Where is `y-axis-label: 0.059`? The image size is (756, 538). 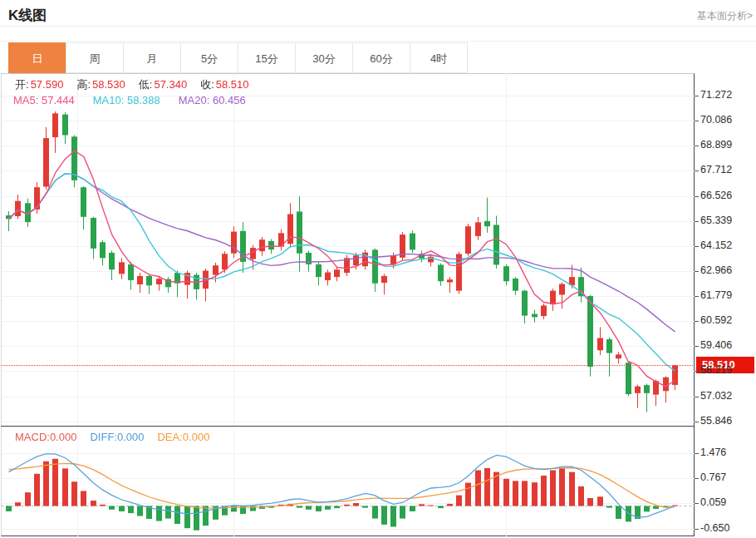 y-axis-label: 0.059 is located at coordinates (713, 502).